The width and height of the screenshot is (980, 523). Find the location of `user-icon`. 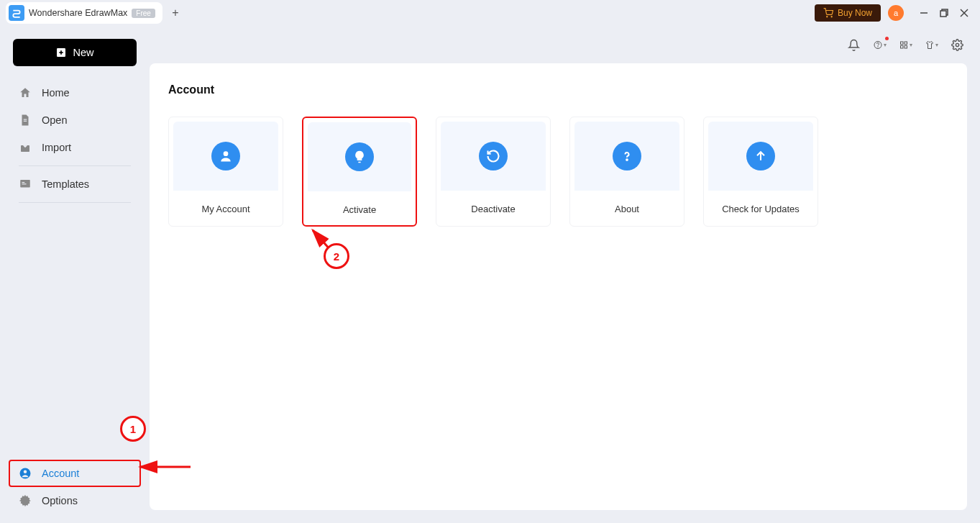

user-icon is located at coordinates (226, 156).